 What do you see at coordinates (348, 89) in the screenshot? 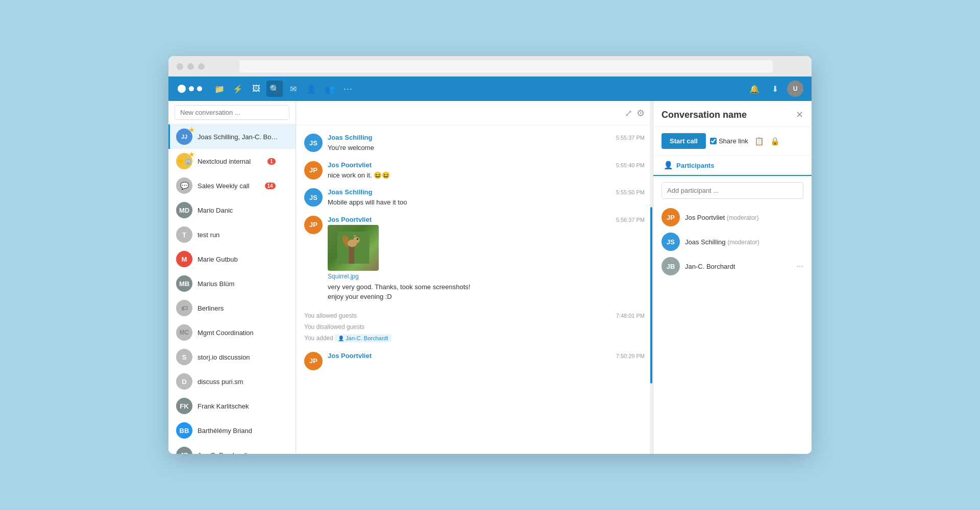
I see `more-nav-icon: ···` at bounding box center [348, 89].